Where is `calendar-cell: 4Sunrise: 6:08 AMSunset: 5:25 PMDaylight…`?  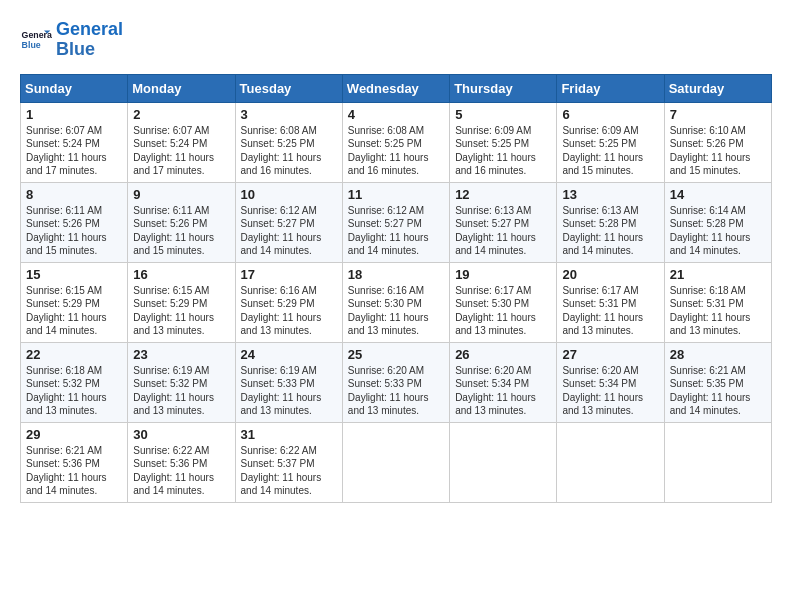 calendar-cell: 4Sunrise: 6:08 AMSunset: 5:25 PMDaylight… is located at coordinates (396, 142).